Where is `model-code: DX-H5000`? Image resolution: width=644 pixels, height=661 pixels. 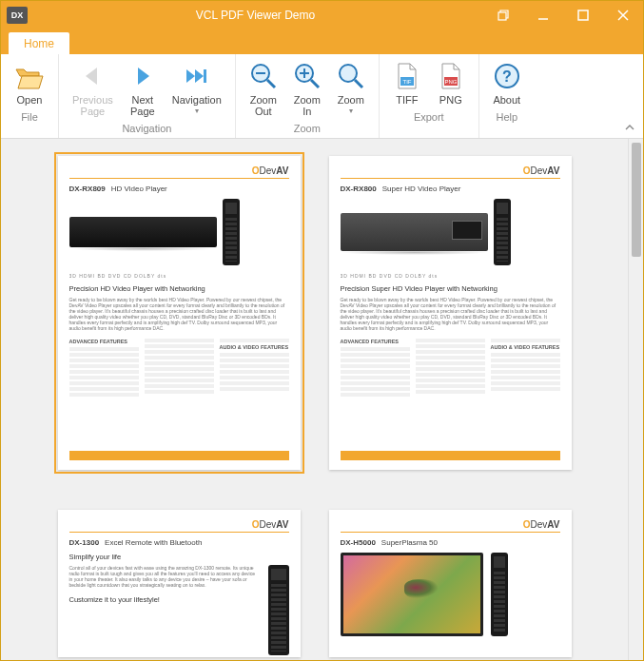 model-code: DX-H5000 is located at coordinates (358, 542).